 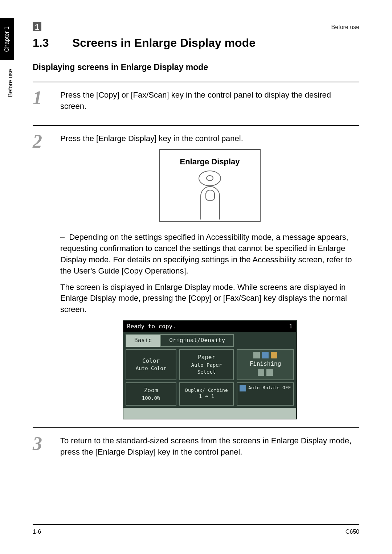 What do you see at coordinates (196, 67) in the screenshot?
I see `subsection-title: Displaying screens in Enlarge Display mo…` at bounding box center [196, 67].